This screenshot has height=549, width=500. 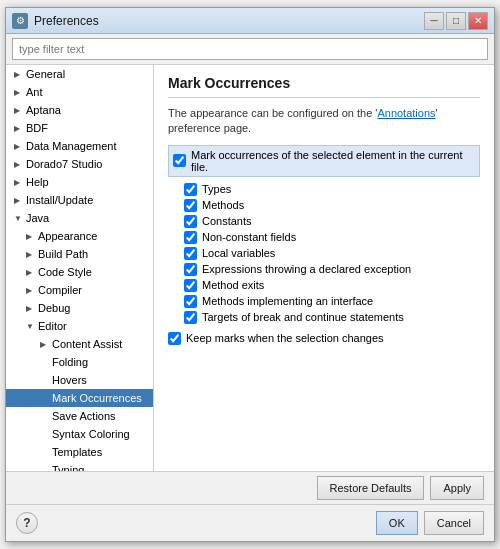 What do you see at coordinates (174, 338) in the screenshot?
I see `keep-marks-checkbox` at bounding box center [174, 338].